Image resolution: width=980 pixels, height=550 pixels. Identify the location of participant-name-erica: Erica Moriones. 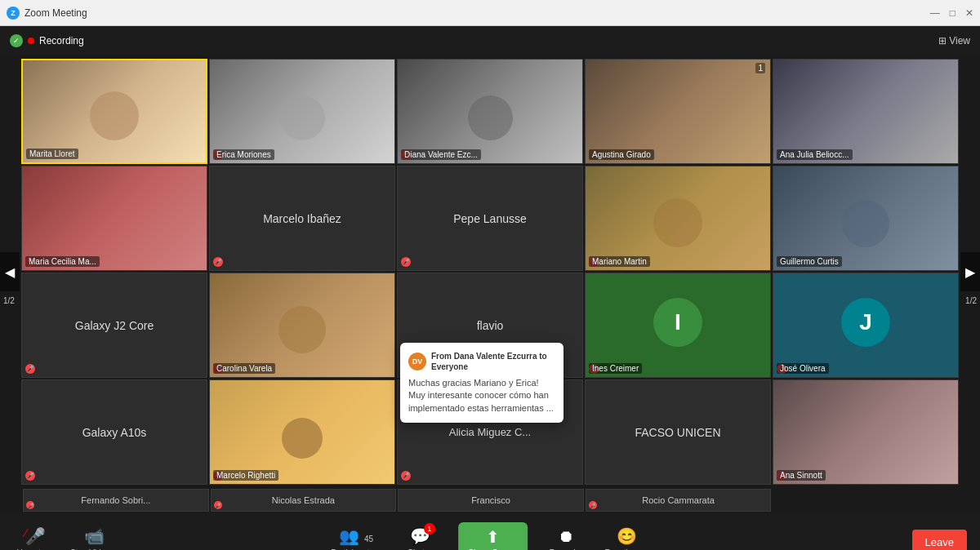
(243, 155).